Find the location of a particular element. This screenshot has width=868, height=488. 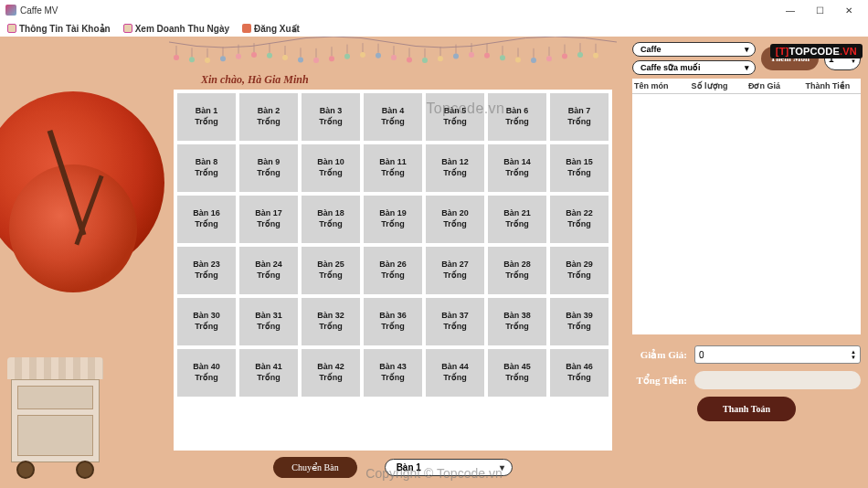

col-price: Đơn Giá is located at coordinates (775, 86).